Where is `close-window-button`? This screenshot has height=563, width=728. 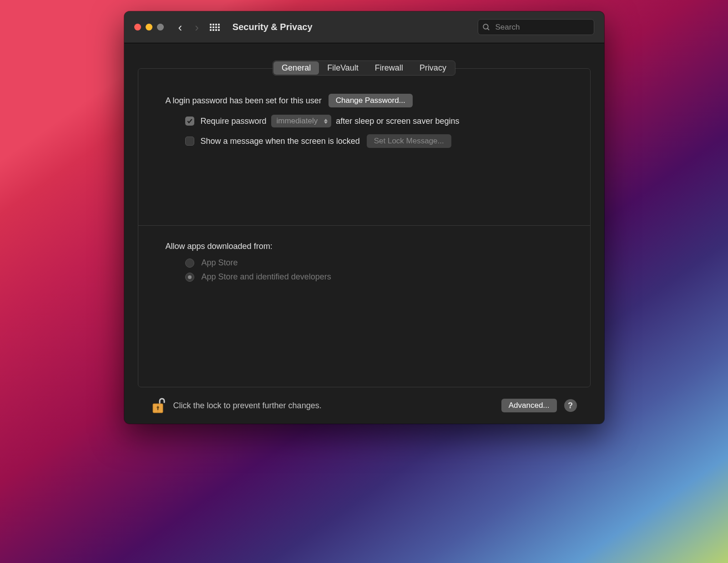 close-window-button is located at coordinates (137, 27).